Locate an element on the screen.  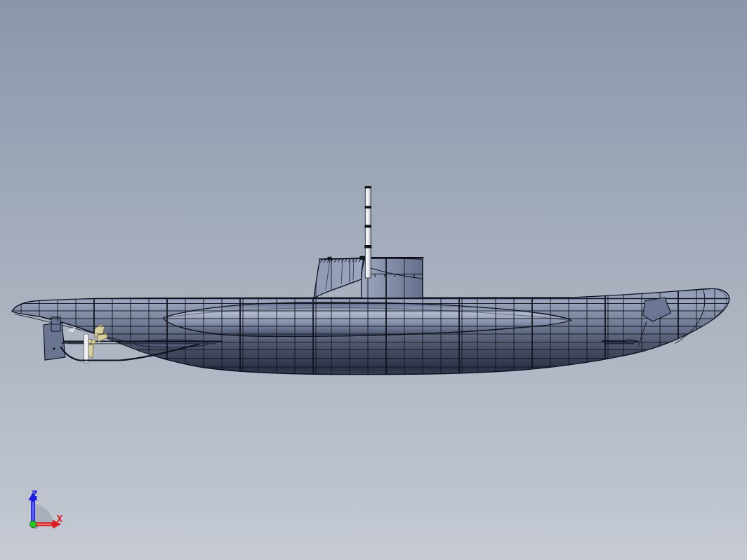
fairing-cleat-left is located at coordinates (330, 258).